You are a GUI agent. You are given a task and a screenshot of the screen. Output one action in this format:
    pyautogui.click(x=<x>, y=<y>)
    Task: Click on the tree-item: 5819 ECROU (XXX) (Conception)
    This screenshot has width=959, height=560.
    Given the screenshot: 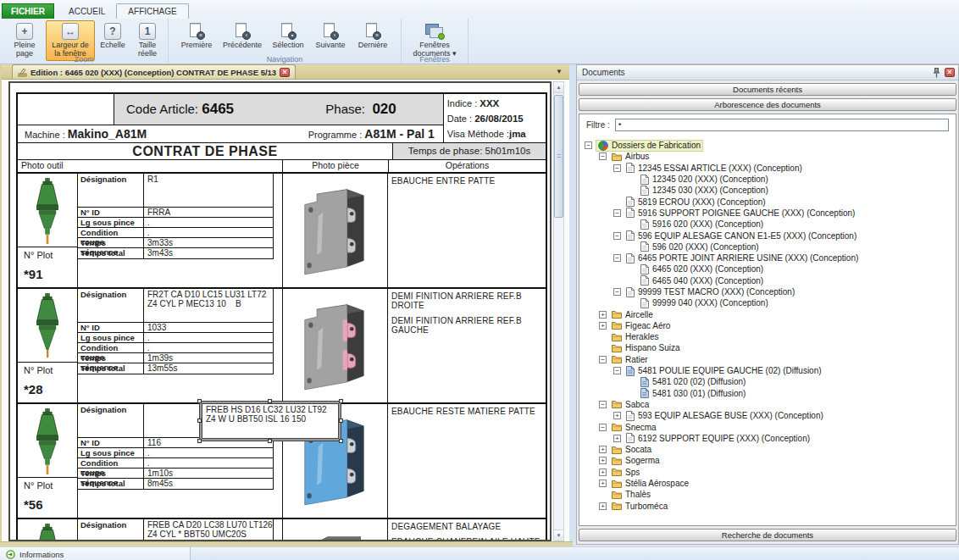 What is the action you would take?
    pyautogui.click(x=768, y=202)
    